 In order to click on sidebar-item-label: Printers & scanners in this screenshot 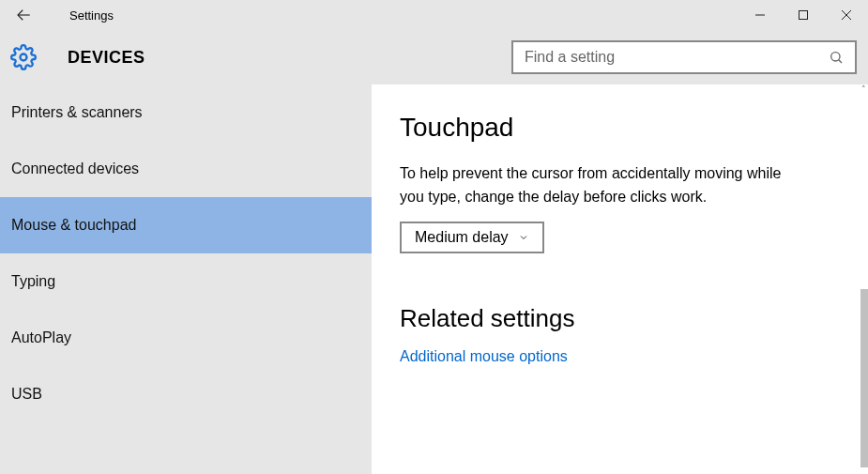, I will do `click(77, 113)`.